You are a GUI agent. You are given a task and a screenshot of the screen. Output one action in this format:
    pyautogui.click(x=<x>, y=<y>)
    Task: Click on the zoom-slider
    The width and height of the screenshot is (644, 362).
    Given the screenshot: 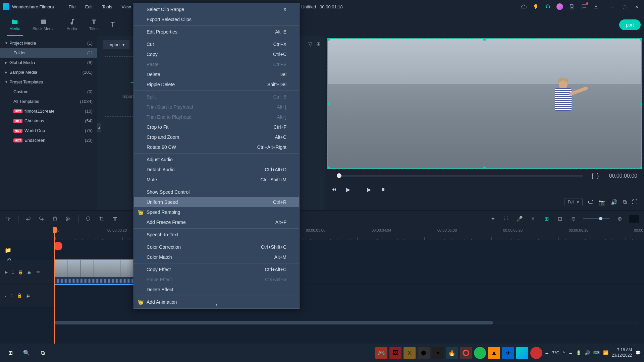 What is the action you would take?
    pyautogui.click(x=596, y=219)
    